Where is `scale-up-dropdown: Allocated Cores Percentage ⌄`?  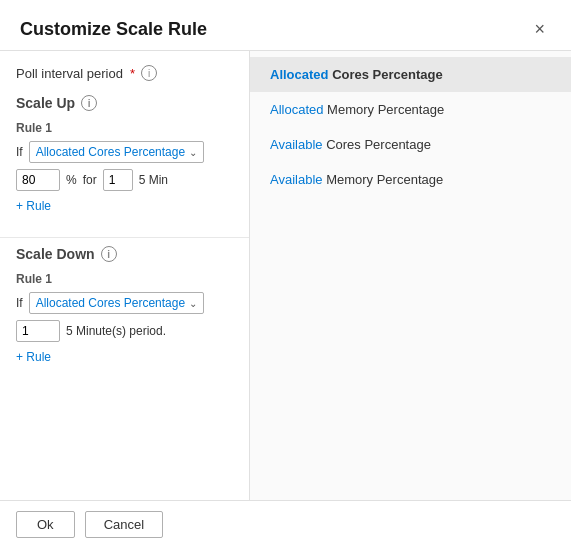 scale-up-dropdown: Allocated Cores Percentage ⌄ is located at coordinates (116, 152).